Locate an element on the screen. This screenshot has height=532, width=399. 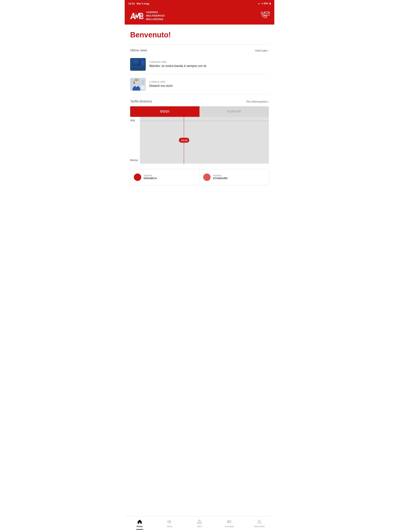
tariffa-card-name-2: STANDARD is located at coordinates (220, 178).